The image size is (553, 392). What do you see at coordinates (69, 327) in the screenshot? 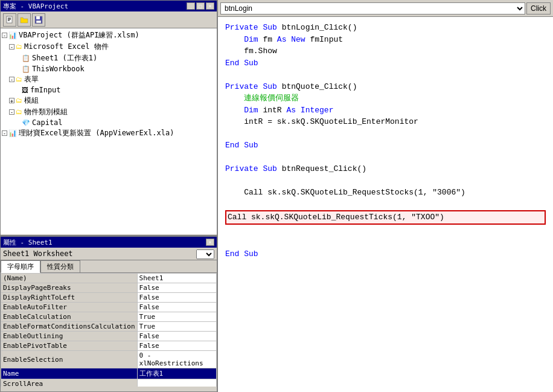
I see `prop-name: EnableFormatConditionsCalculation` at bounding box center [69, 327].